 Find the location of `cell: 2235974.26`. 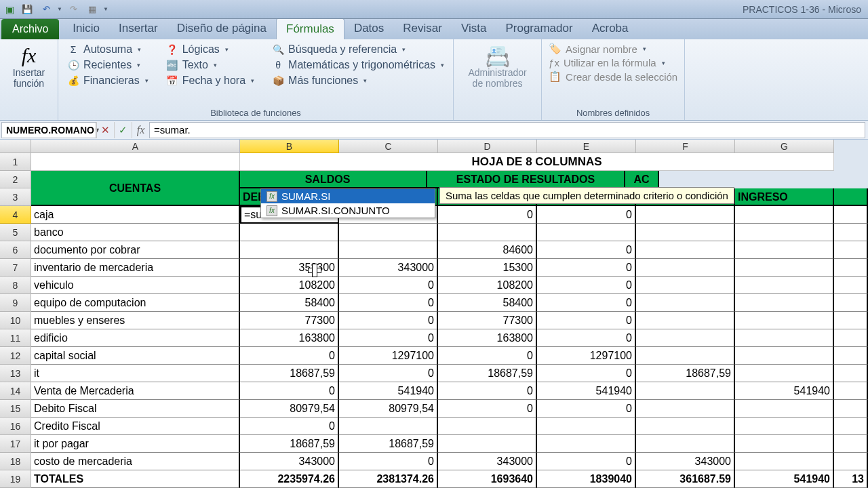

cell: 2235974.26 is located at coordinates (290, 479).